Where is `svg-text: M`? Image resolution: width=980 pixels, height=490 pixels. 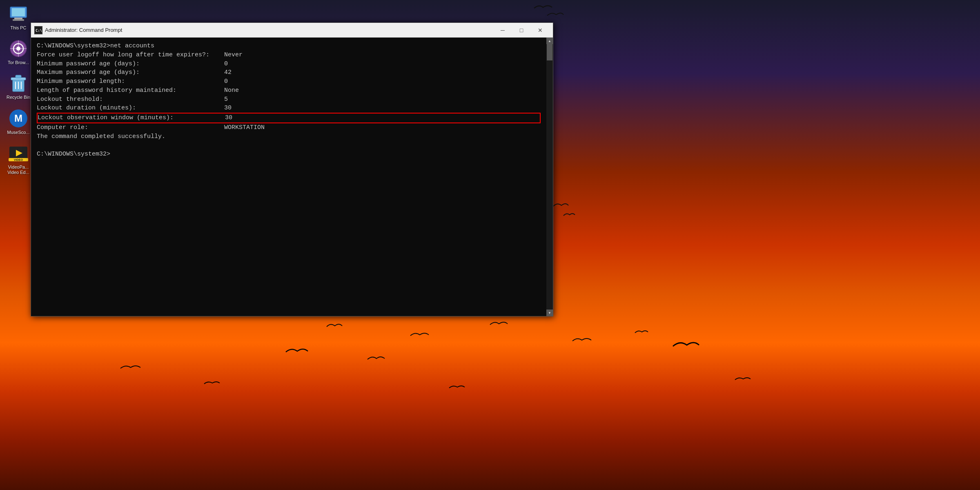
svg-text: M is located at coordinates (18, 118).